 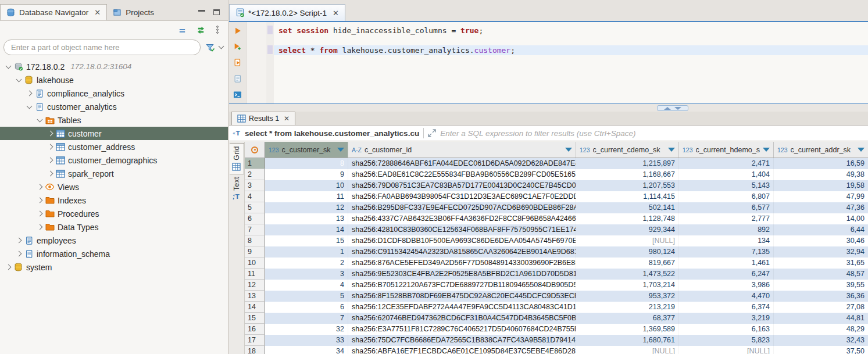 I want to click on row-header: 1, so click(x=255, y=164).